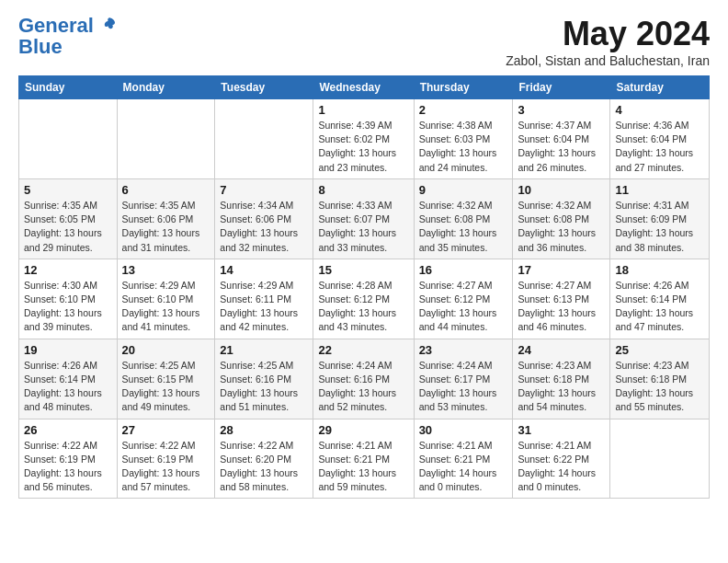 The width and height of the screenshot is (728, 563). Describe the element at coordinates (165, 379) in the screenshot. I see `calendar-cell: 20Sunrise: 4:25 AMSunset: 6:15 PMDayligh…` at that location.